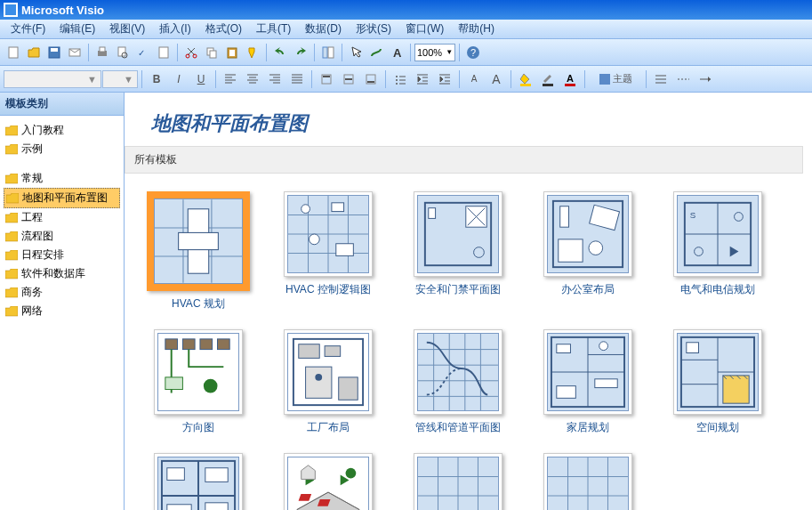  I want to click on template-item: 家居规划, so click(588, 383).